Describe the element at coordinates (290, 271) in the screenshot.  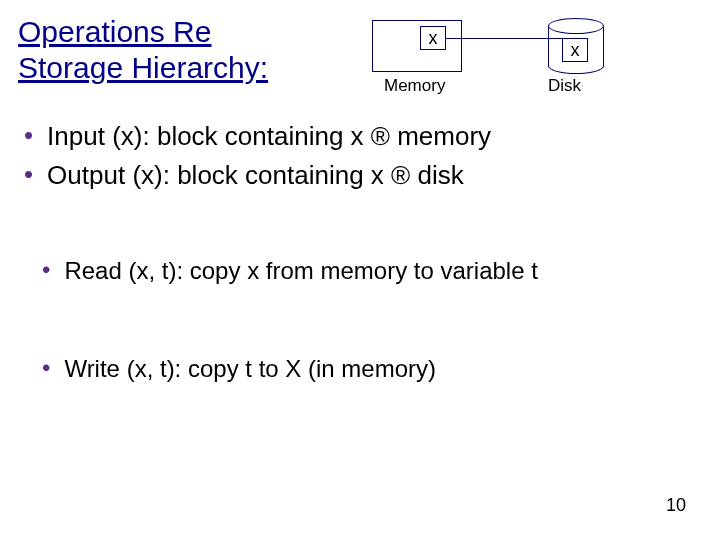
I see `bullet-read: • Read (x, t): copy x from memory to var…` at that location.